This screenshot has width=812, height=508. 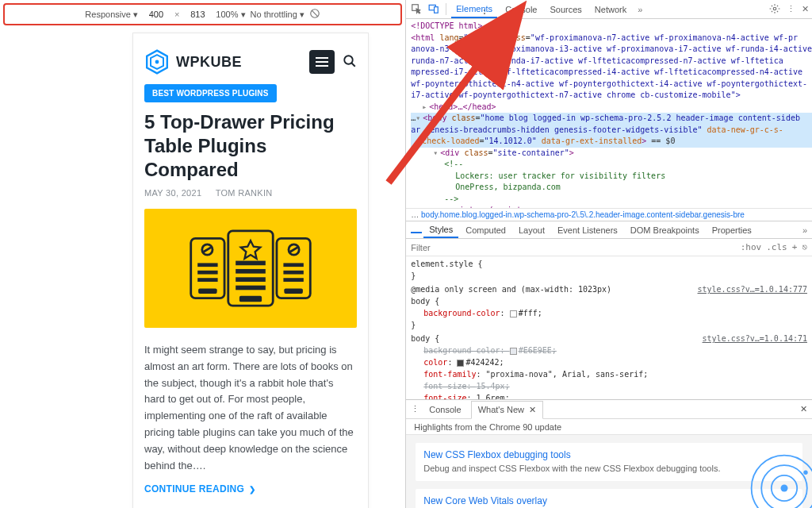 I want to click on viewport-height-input, so click(x=197, y=14).